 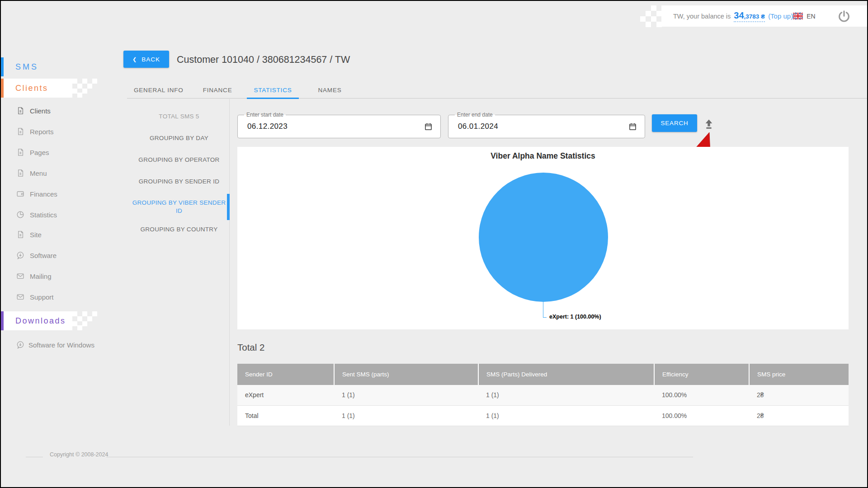 I want to click on sidebar-item-reports: Reports, so click(x=64, y=131).